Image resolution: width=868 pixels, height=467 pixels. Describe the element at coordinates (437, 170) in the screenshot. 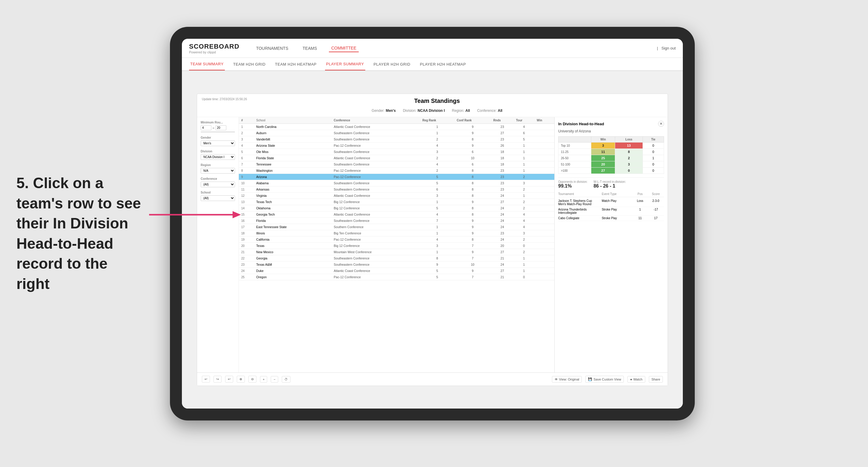

I see `cell-reg-rank: 2` at that location.